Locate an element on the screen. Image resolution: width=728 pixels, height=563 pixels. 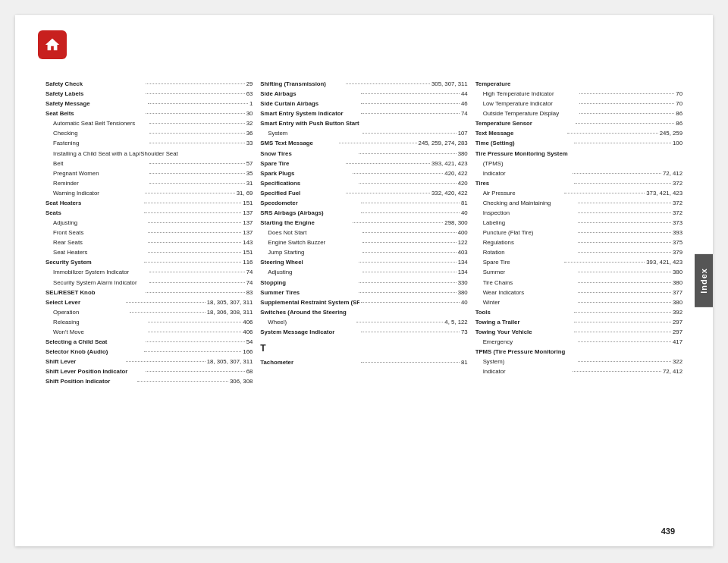
entry-page: 32 is located at coordinates (250, 124).